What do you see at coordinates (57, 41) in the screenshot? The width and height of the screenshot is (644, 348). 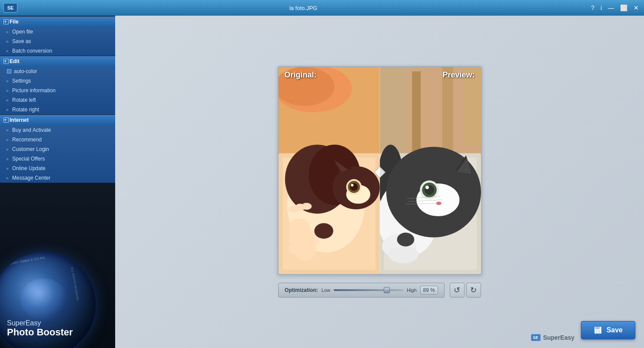 I see `section-items-file: » Open file » Save as » Batch conversion` at bounding box center [57, 41].